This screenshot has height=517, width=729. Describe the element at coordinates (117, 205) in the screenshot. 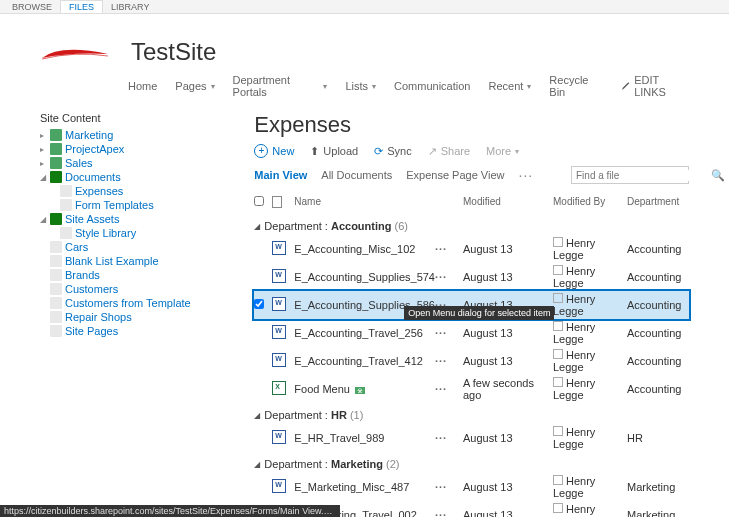

I see `tree-node-form-templates: Form Templates` at that location.